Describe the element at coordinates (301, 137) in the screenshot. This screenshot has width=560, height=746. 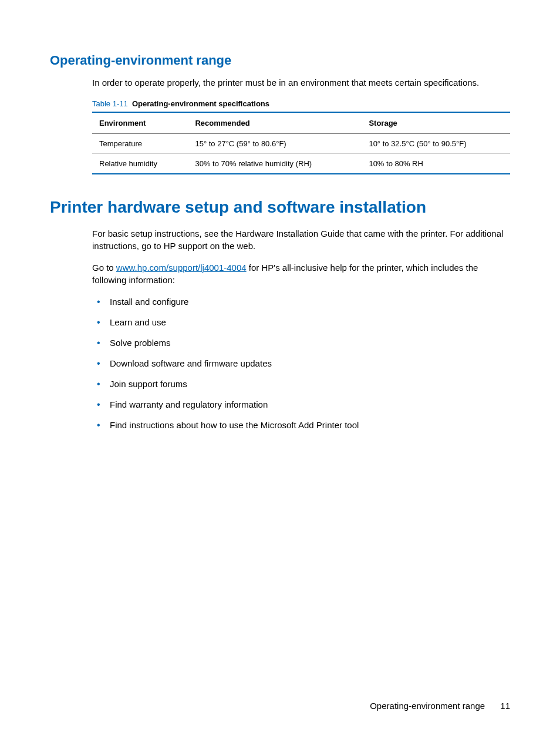
I see `env-spec-table-wrap: Table 1-11 Operating-environment specifi…` at that location.